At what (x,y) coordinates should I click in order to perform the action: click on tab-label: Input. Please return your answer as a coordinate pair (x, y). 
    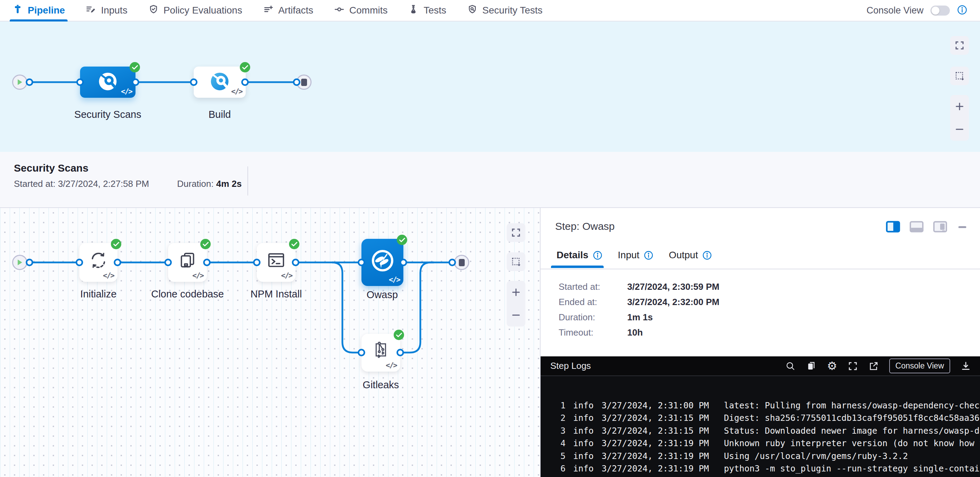
    Looking at the image, I should click on (628, 255).